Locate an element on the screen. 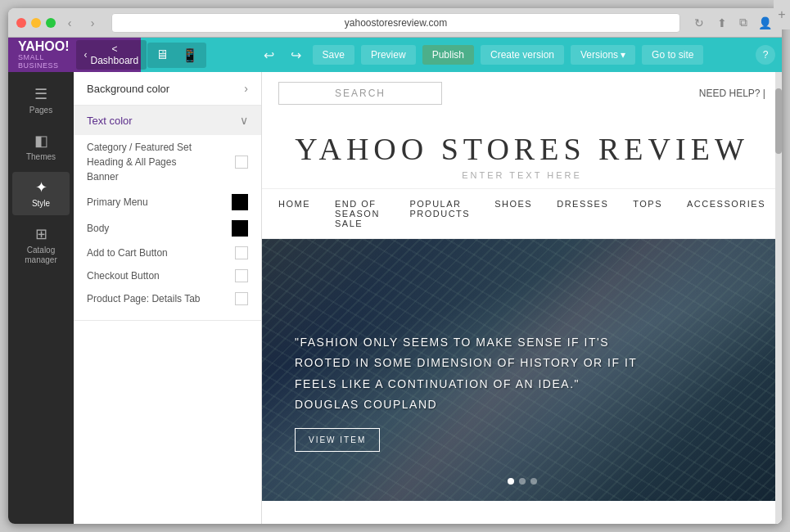  new-window-button: ⧉ is located at coordinates (743, 23).